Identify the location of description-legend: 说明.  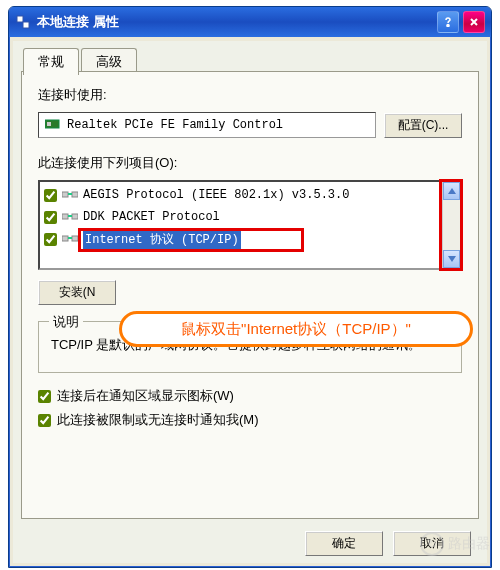
(66, 322).